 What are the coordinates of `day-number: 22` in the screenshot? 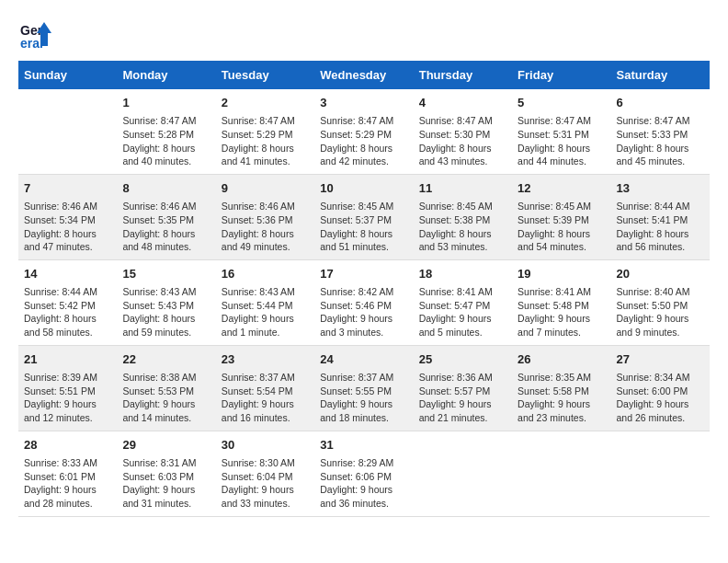 It's located at (165, 360).